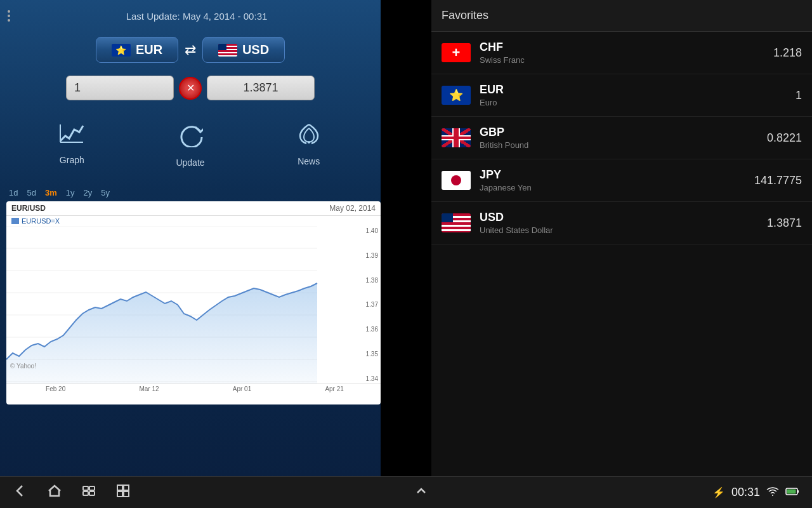  I want to click on x-label-1: Feb 20, so click(56, 389).